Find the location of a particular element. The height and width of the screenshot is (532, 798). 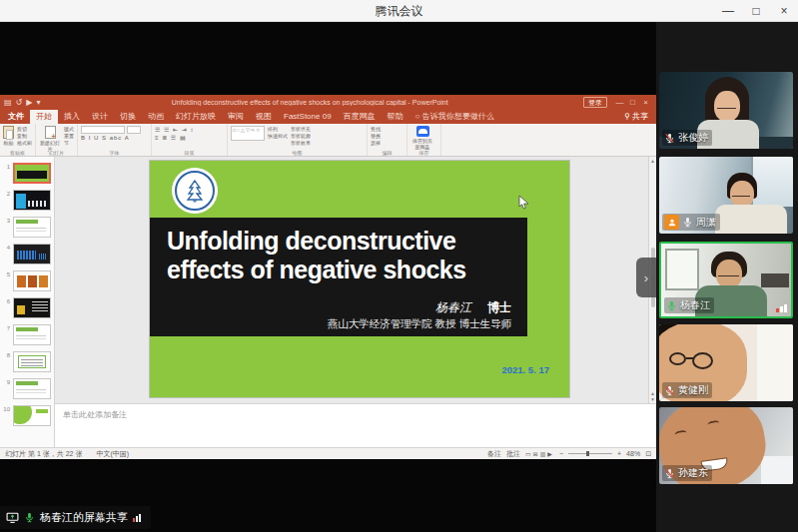

thumbnail-row: 2 is located at coordinates (28, 200).